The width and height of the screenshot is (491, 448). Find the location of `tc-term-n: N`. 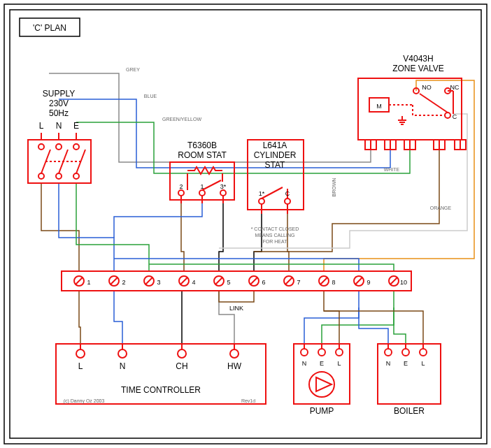

tc-term-n: N is located at coordinates (123, 366).